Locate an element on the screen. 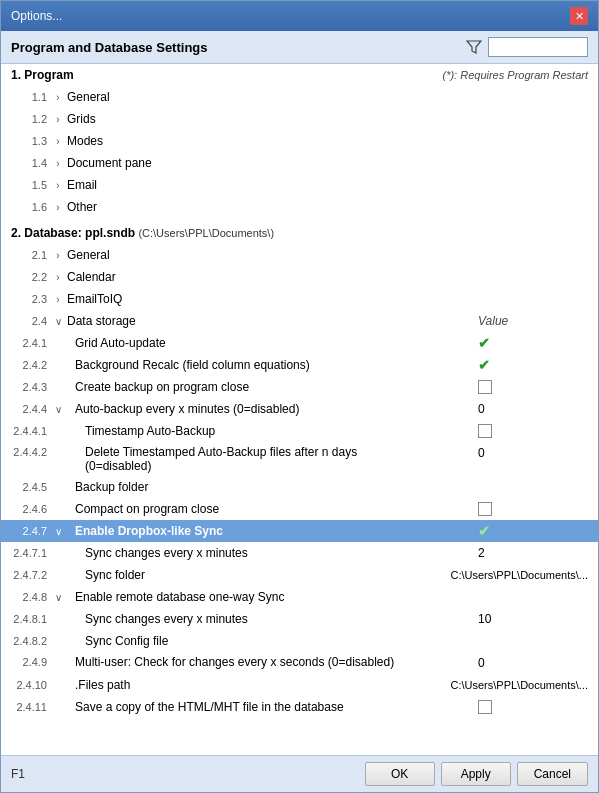 The image size is (599, 793). list-item: 2.4.6 Compact on program close is located at coordinates (300, 509).